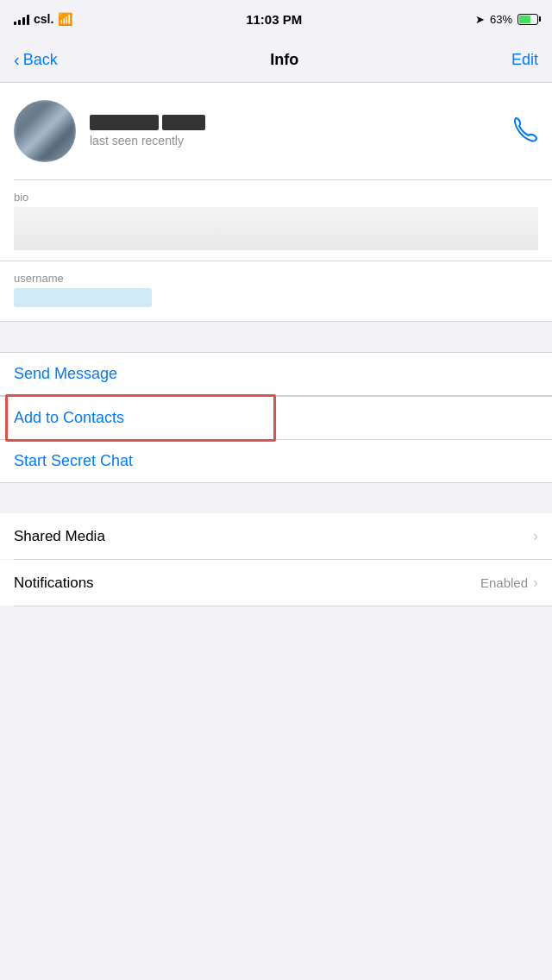 The width and height of the screenshot is (552, 980). What do you see at coordinates (276, 418) in the screenshot?
I see `add-to-contacts-wrapper: Add to Contacts` at bounding box center [276, 418].